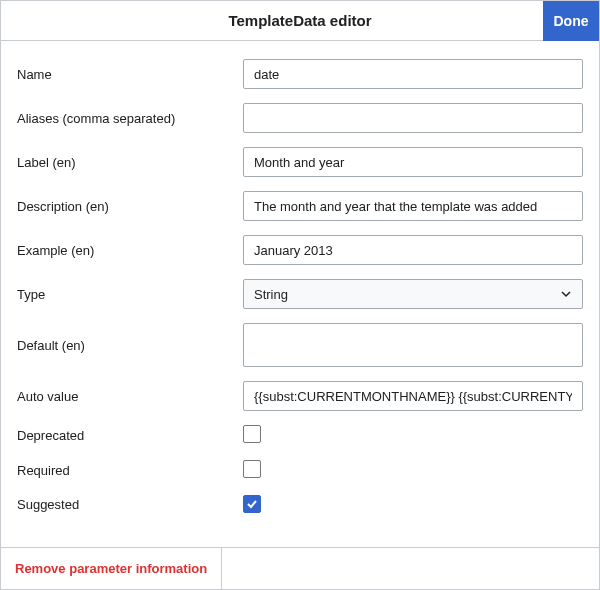 The width and height of the screenshot is (600, 590). I want to click on label-example: Example (en), so click(130, 250).